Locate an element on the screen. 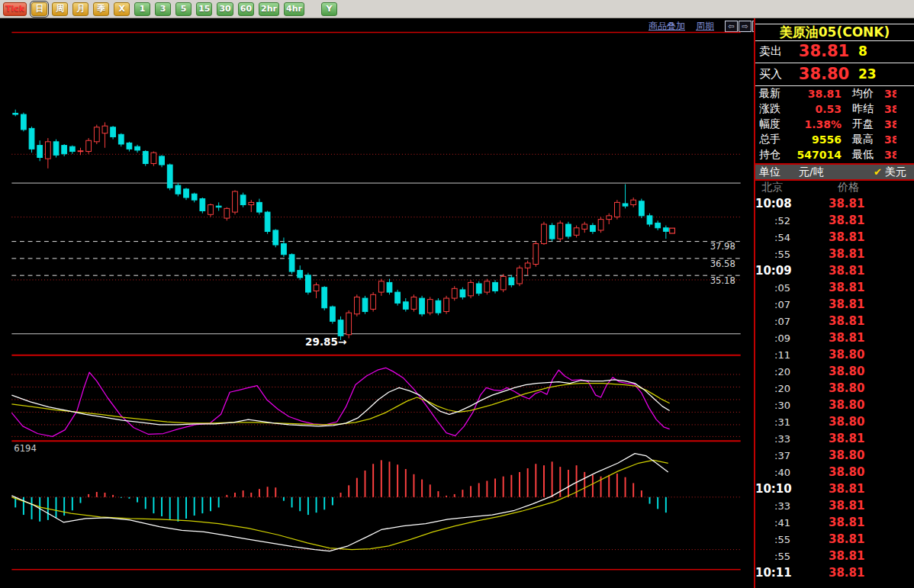 The height and width of the screenshot is (588, 914). timesales-row: :3738.80 is located at coordinates (835, 455).